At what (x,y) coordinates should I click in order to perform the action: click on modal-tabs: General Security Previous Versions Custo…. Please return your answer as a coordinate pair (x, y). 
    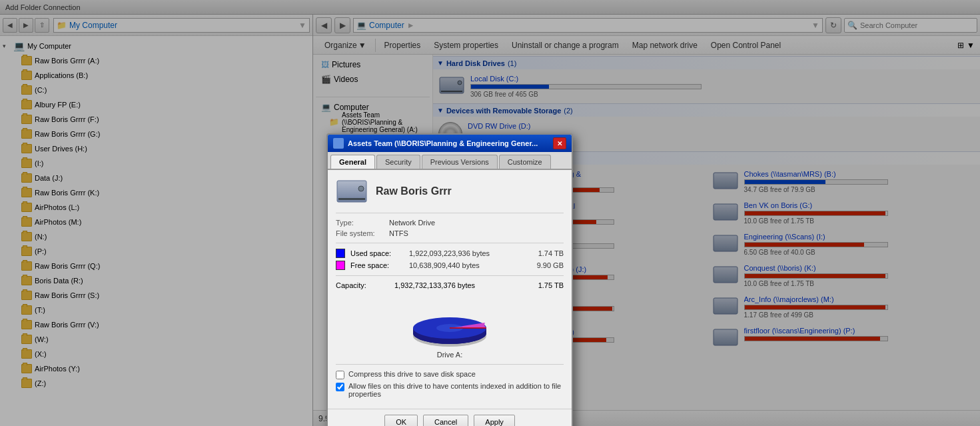
    Looking at the image, I should click on (450, 161).